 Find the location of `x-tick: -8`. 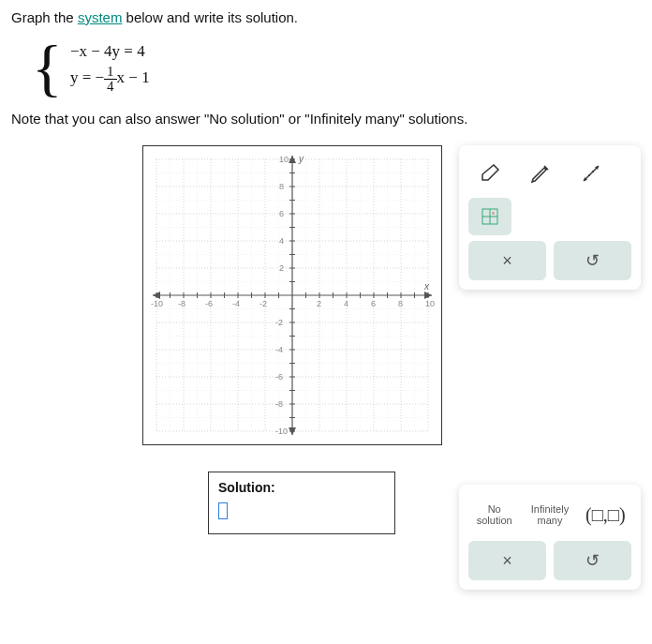

x-tick: -8 is located at coordinates (182, 304).